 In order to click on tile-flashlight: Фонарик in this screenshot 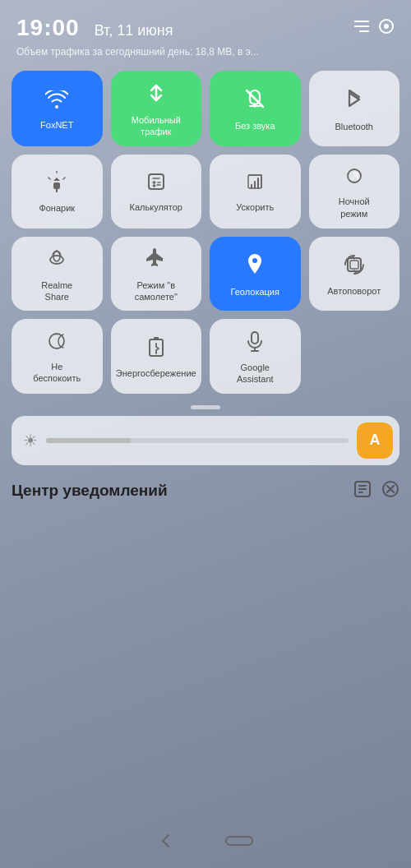, I will do `click(58, 192)`.